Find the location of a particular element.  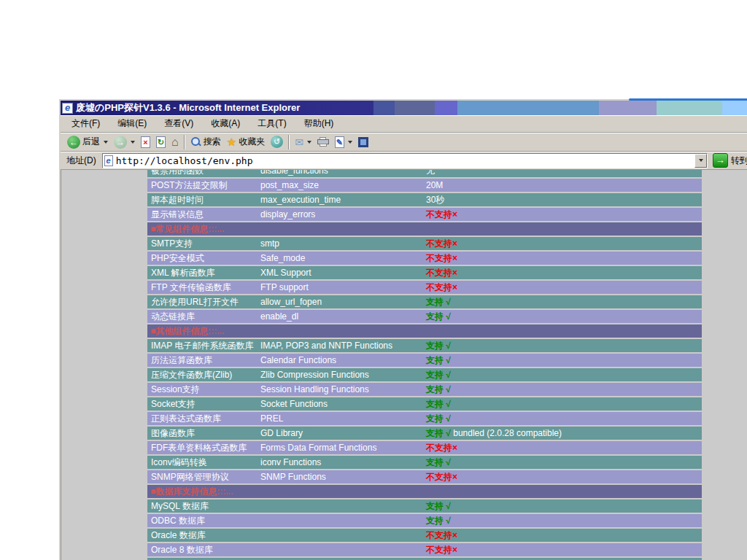

row-key: FTP support is located at coordinates (340, 287).